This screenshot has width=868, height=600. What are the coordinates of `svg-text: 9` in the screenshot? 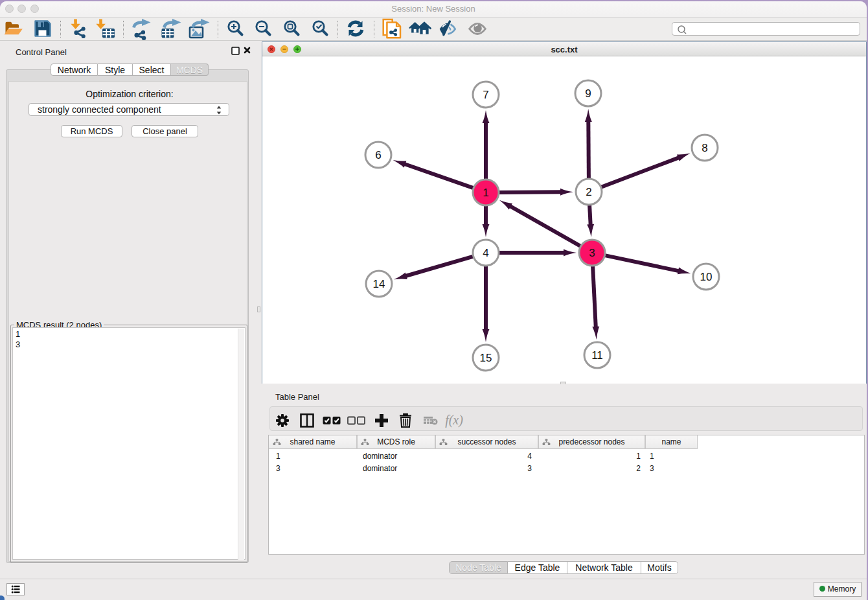 It's located at (588, 93).